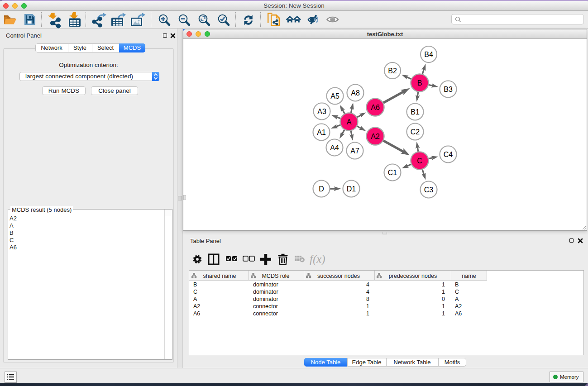  What do you see at coordinates (321, 132) in the screenshot?
I see `svg-text: A1` at bounding box center [321, 132].